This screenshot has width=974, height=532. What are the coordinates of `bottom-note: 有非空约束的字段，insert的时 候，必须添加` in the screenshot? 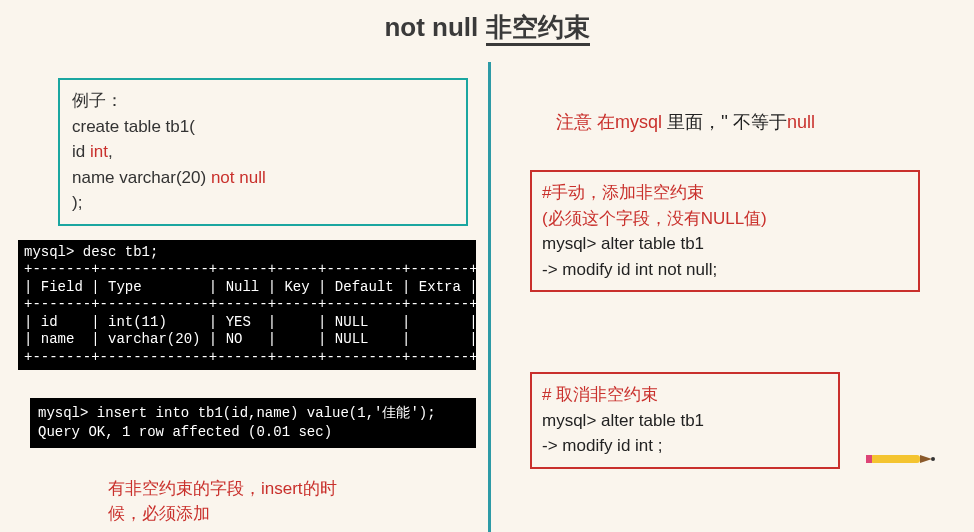 It's located at (298, 502).